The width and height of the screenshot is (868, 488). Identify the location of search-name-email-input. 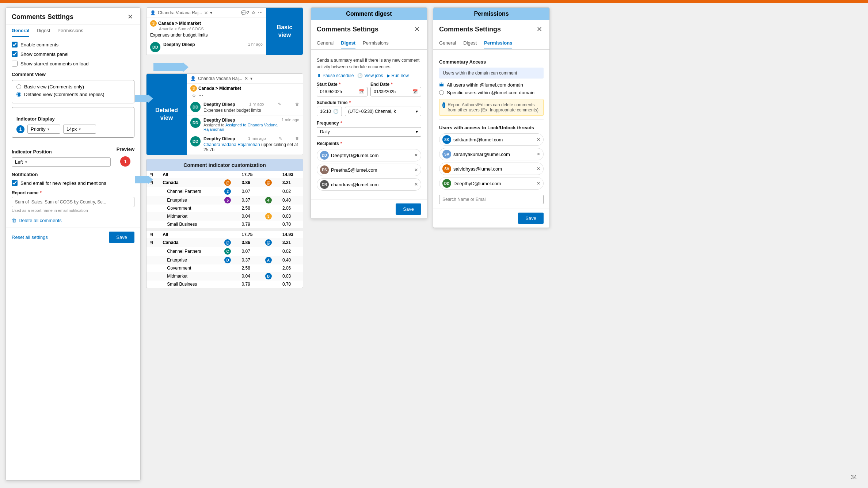
(491, 199).